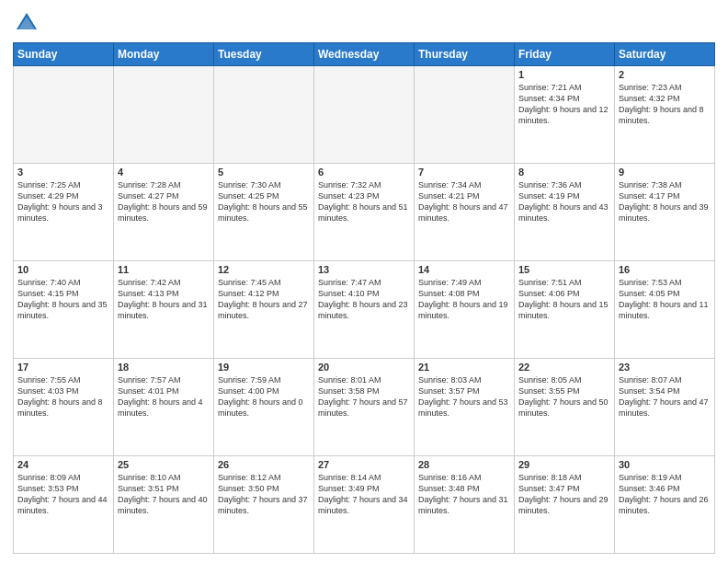  Describe the element at coordinates (164, 465) in the screenshot. I see `day-number: 25` at that location.